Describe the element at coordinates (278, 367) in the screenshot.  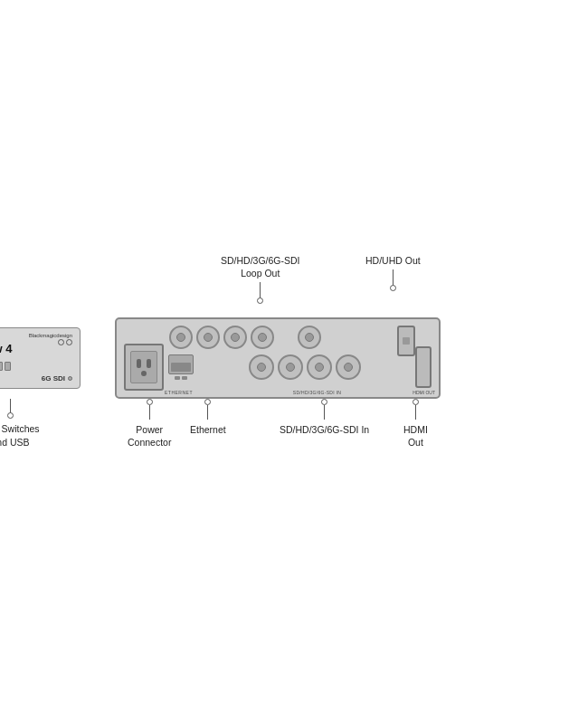
I see `rear-bottom-row` at that location.